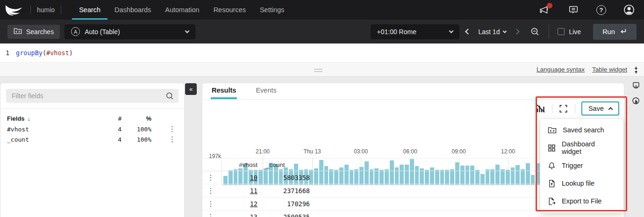 This screenshot has height=217, width=644. Describe the element at coordinates (55, 139) in the screenshot. I see `field-name: _count` at that location.